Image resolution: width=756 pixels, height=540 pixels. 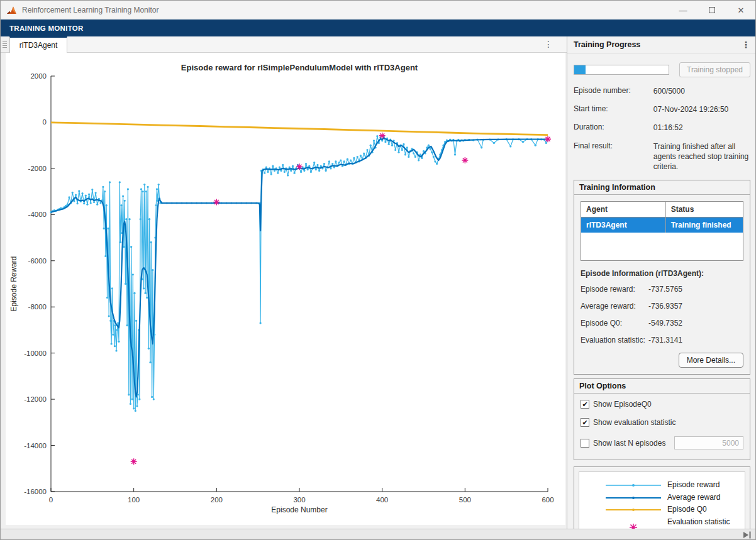 What do you see at coordinates (623, 404) in the screenshot?
I see `option-label: Show EpisodeQ0` at bounding box center [623, 404].